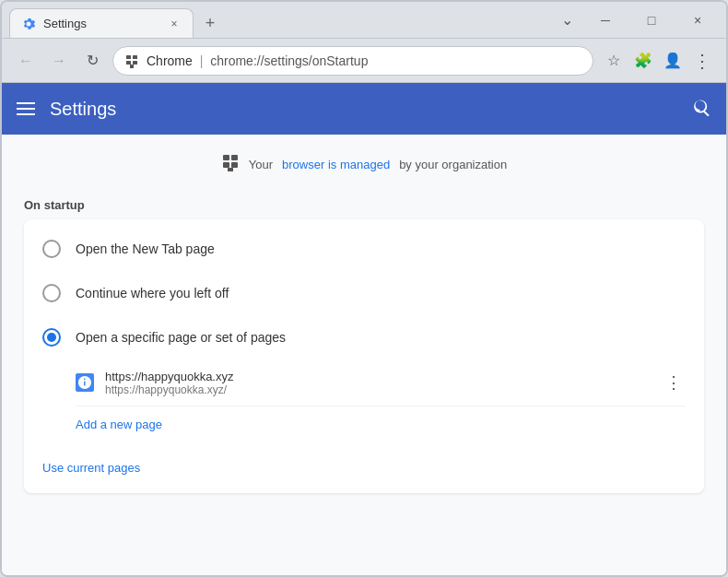  I want to click on window-dropdown: ⌄, so click(568, 20).